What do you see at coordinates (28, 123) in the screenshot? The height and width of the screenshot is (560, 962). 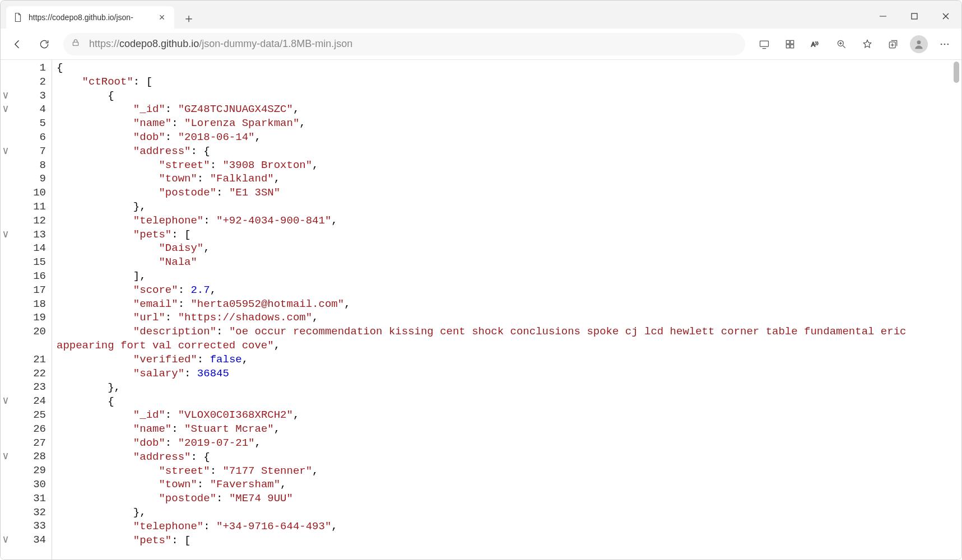 I see `line-number: 5` at bounding box center [28, 123].